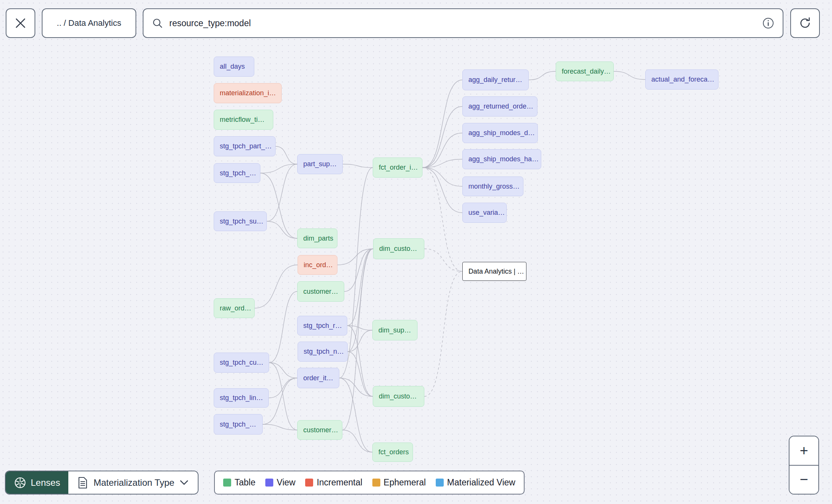 The width and height of the screenshot is (832, 504). What do you see at coordinates (484, 213) in the screenshot?
I see `node-use_varia: use_varia…` at bounding box center [484, 213].